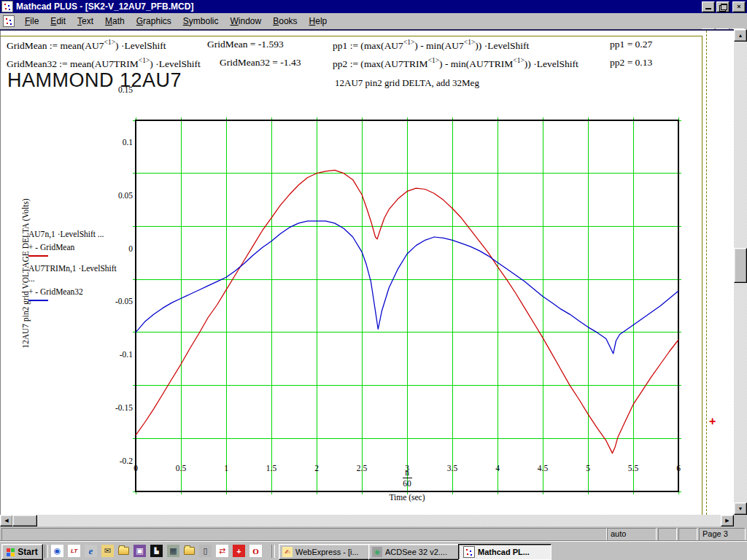  I want to click on scroll-left-button: ◀, so click(7, 521).